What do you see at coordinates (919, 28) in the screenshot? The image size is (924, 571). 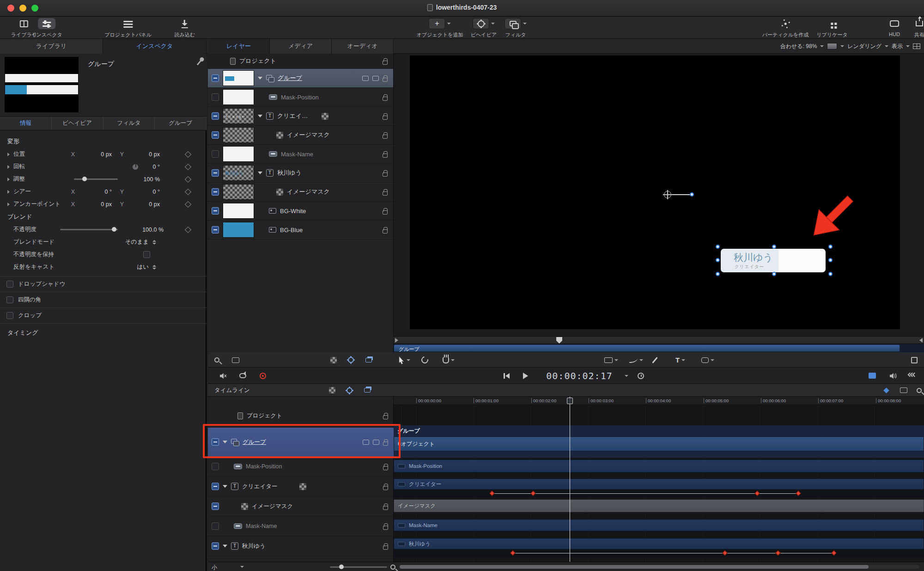 I see `share-button: 共有` at bounding box center [919, 28].